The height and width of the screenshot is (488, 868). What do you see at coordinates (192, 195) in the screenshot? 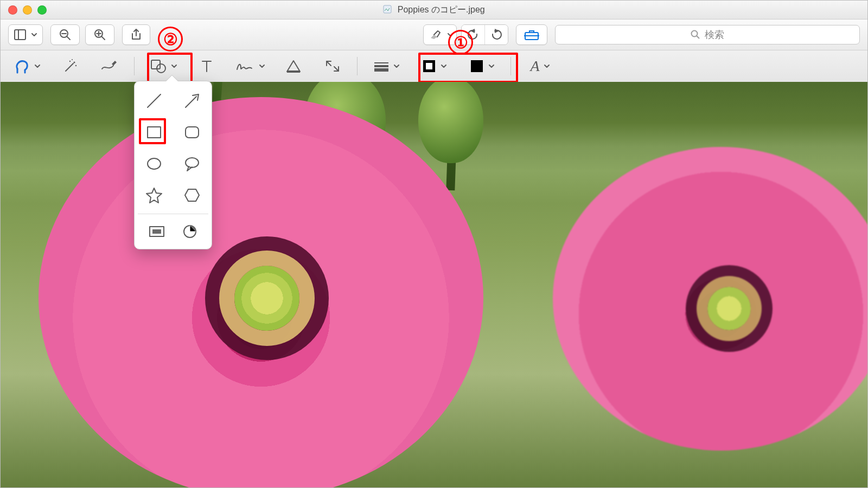
I see `shape-hexagon` at bounding box center [192, 195].